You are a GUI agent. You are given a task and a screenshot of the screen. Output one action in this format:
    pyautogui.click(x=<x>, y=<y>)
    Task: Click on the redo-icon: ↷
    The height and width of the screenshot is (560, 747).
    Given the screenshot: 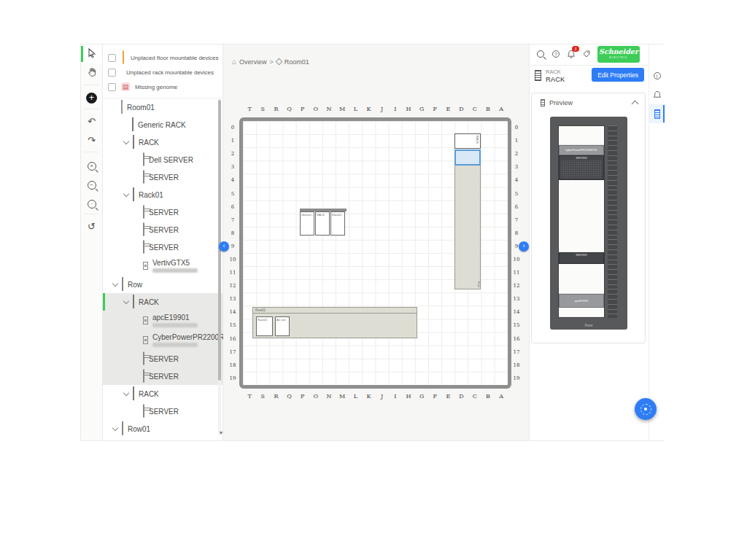 What is the action you would take?
    pyautogui.click(x=92, y=140)
    